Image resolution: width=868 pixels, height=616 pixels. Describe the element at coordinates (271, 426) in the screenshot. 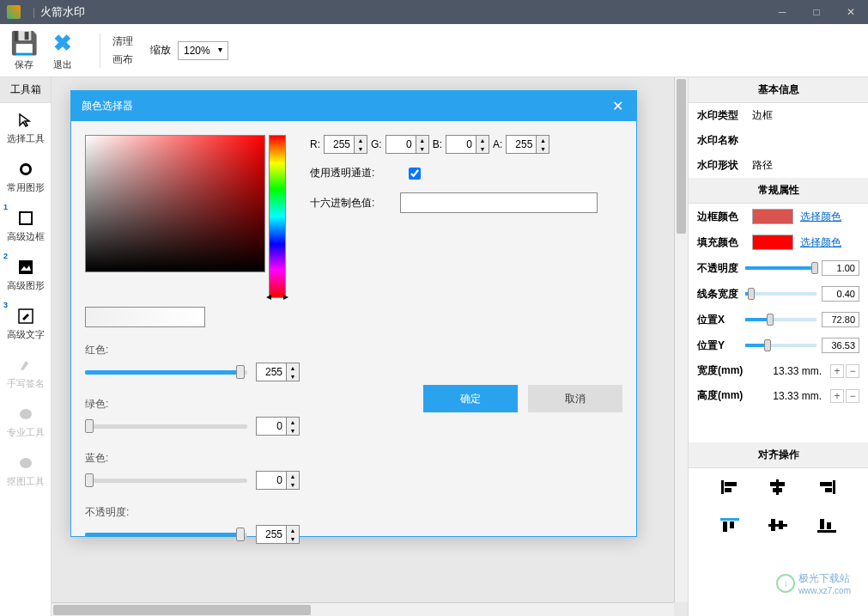

I see `green-input` at that location.